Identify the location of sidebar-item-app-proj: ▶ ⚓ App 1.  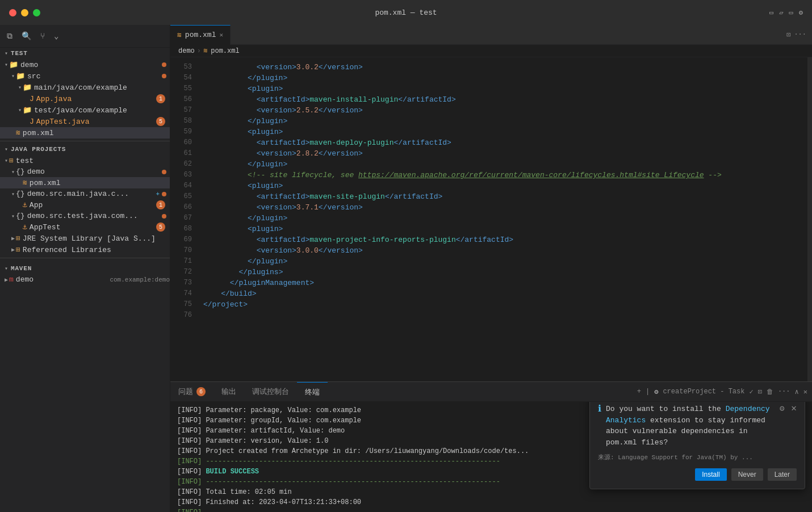
(85, 205).